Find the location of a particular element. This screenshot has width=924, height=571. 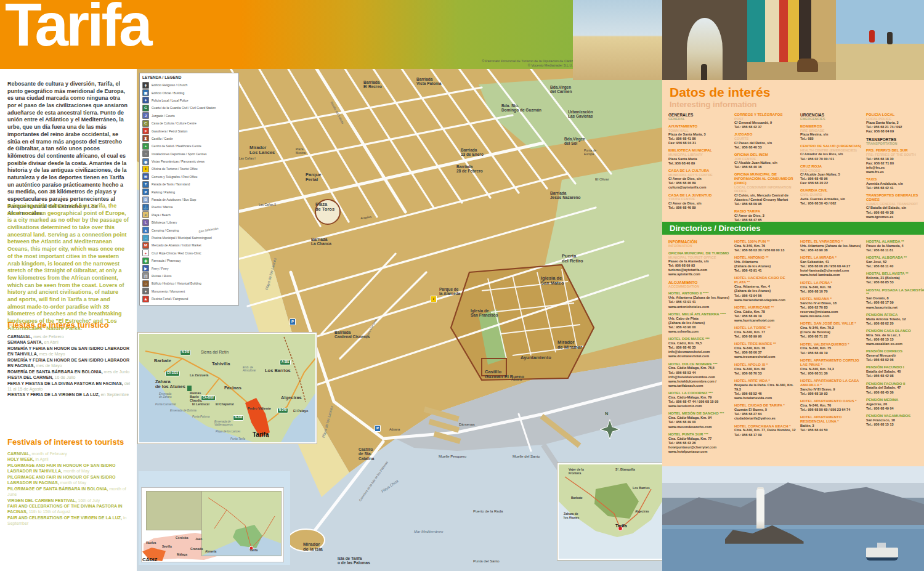

map-label: Barriada La Chanca is located at coordinates (322, 241).